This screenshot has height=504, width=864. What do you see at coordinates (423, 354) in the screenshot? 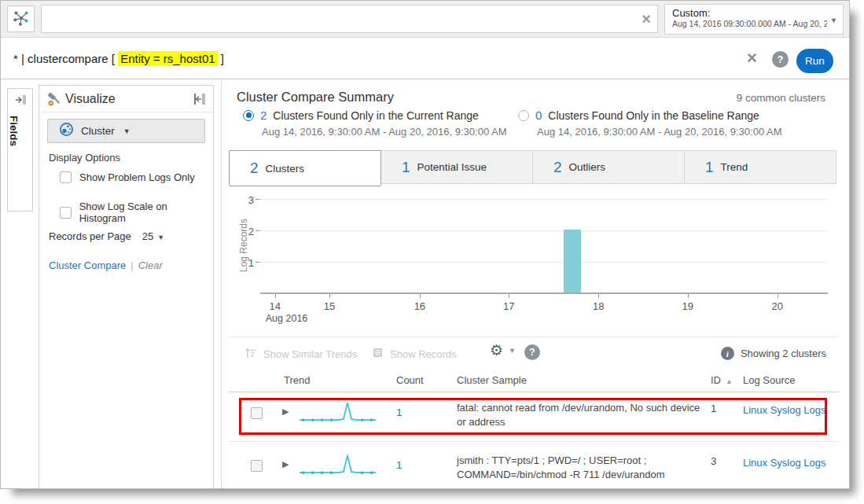
I see `show-records-label: Show Records` at bounding box center [423, 354].